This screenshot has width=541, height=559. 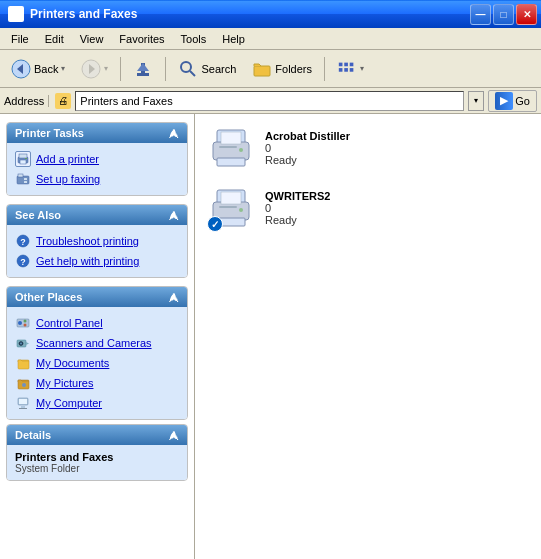 I want to click on qwriters2-printer-name: QWRITERS2, so click(x=298, y=196).